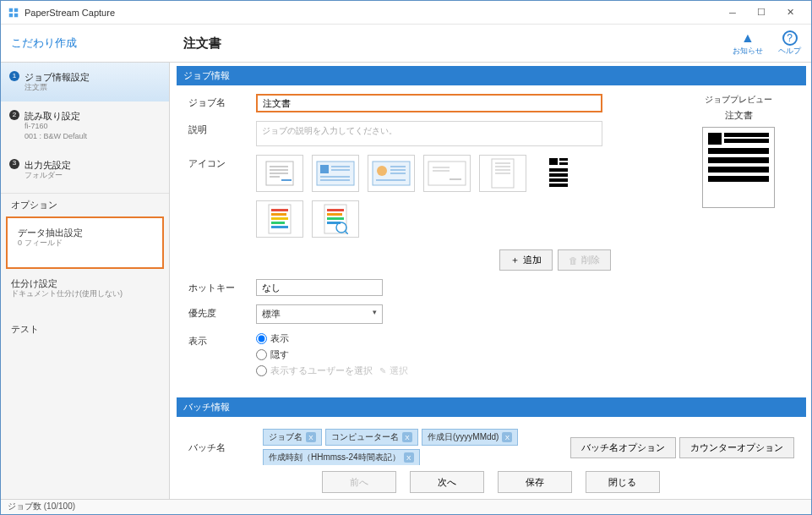 The height and width of the screenshot is (515, 812). Describe the element at coordinates (372, 437) in the screenshot. I see `tag-computer-name: コンピューター名X` at that location.